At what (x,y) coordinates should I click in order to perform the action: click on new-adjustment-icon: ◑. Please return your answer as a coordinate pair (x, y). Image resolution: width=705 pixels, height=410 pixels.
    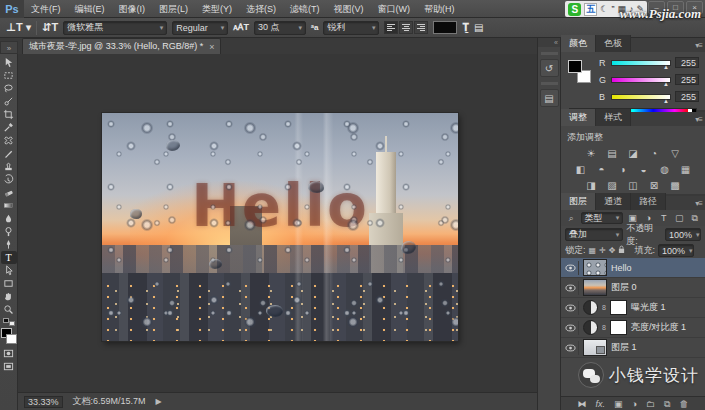
    Looking at the image, I should click on (634, 404).